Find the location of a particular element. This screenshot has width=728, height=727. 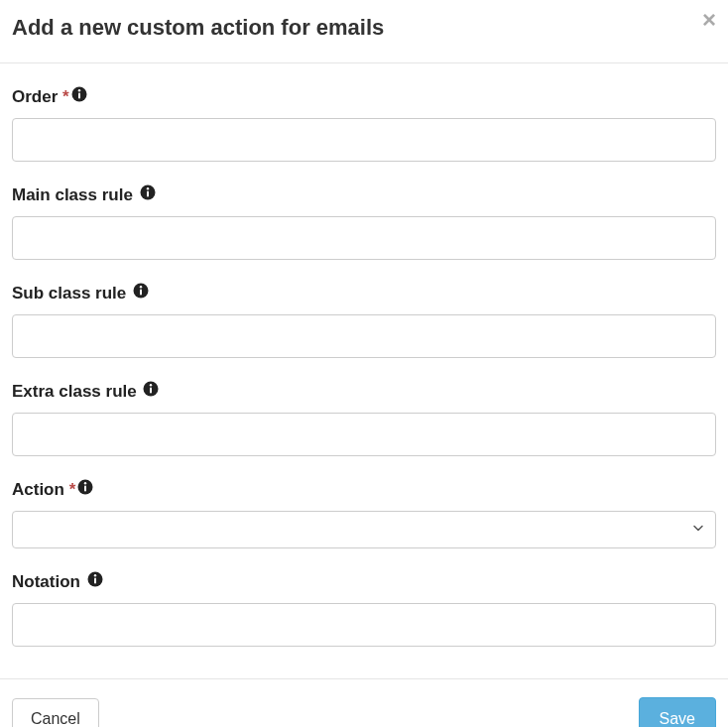

form-group-sub-class: Sub class rule is located at coordinates (364, 321).